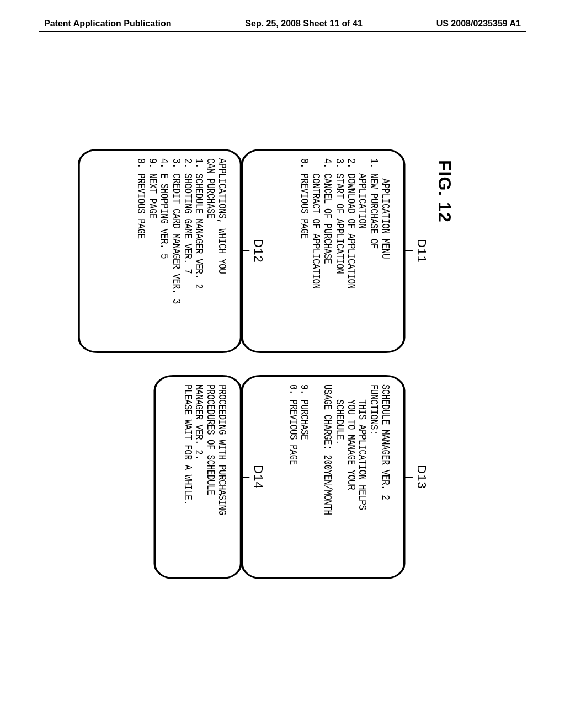  What do you see at coordinates (160, 251) in the screenshot?
I see `screen-d12-box: APPLICATIONS, WHICH YOU CAN PURCHASE 1. …` at bounding box center [160, 251].